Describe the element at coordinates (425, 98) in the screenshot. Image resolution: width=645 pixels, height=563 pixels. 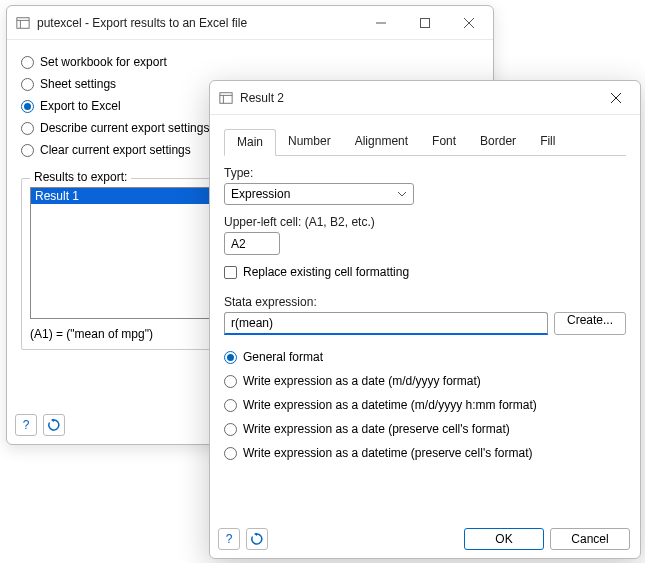
I see `titlebar: Result 2` at that location.